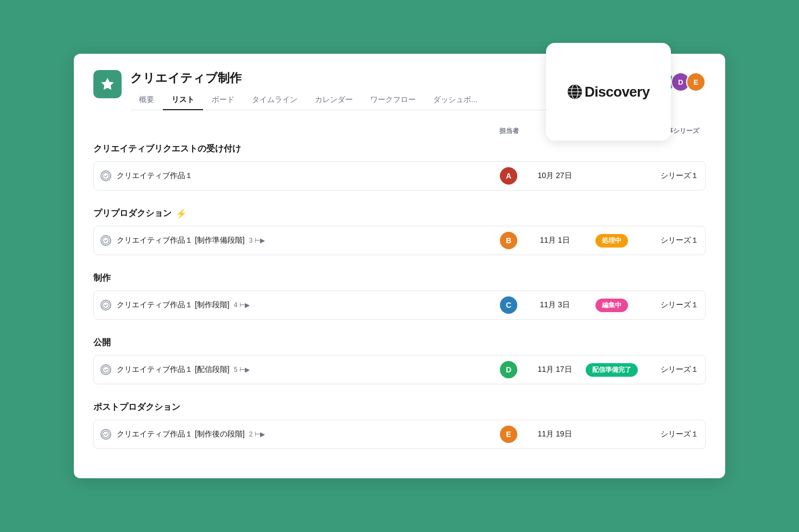 The image size is (799, 532). Describe the element at coordinates (302, 305) in the screenshot. I see `task-name: クリエイティブ作品１ [制作段階] 4 ⊢▶` at that location.